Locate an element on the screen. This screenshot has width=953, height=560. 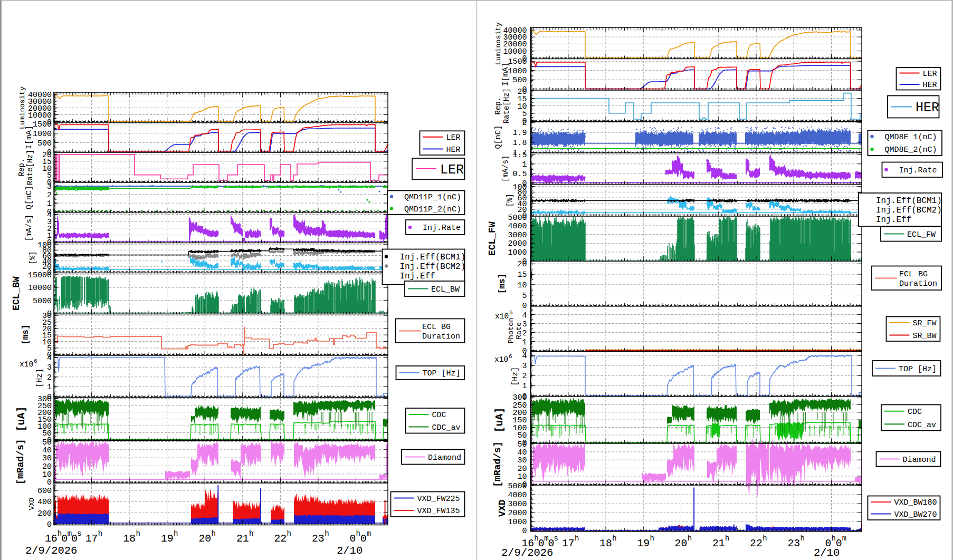
svg-text: ECL_FW is located at coordinates (921, 235).